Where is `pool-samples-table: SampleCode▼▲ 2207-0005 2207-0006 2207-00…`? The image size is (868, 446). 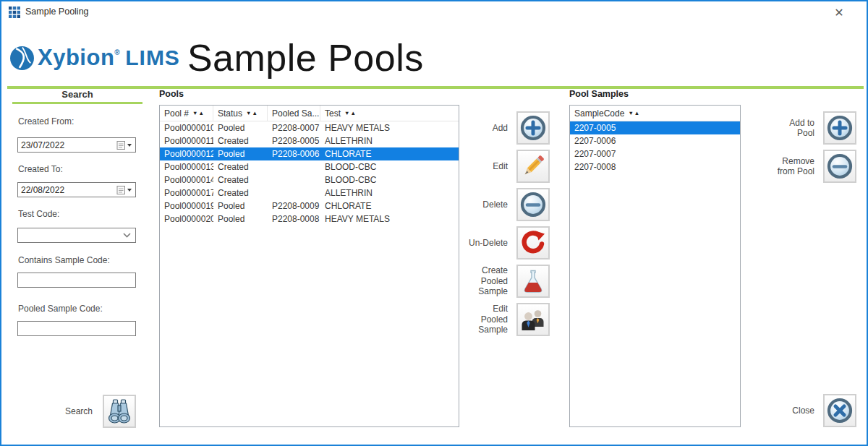 pool-samples-table: SampleCode▼▲ 2207-0005 2207-0006 2207-00… is located at coordinates (655, 266).